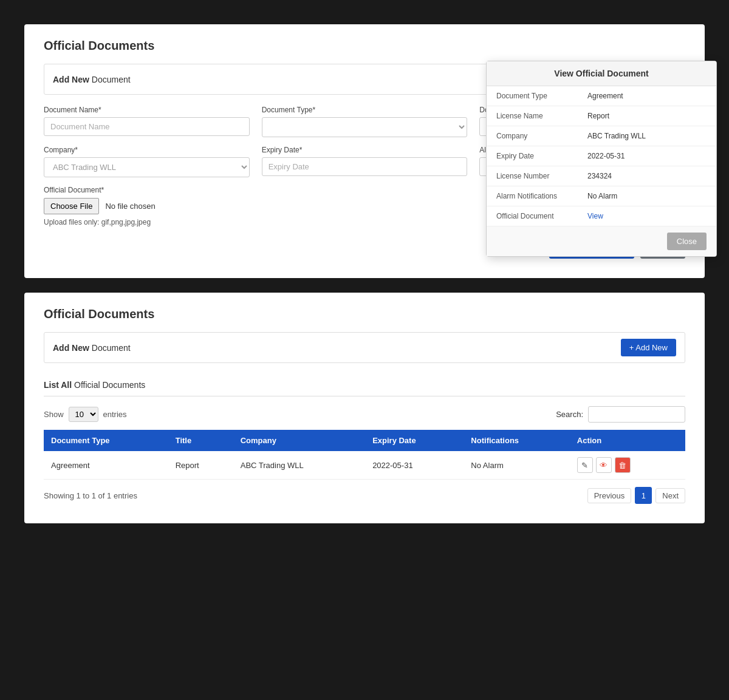 The height and width of the screenshot is (700, 729). I want to click on pagination-controls: Previous 1 Next, so click(637, 495).